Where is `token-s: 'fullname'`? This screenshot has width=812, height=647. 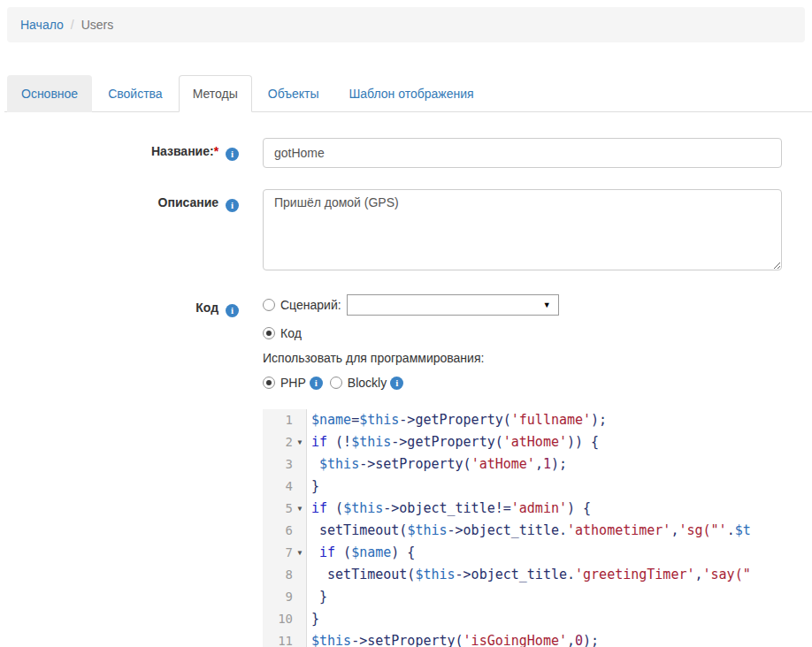 token-s: 'fullname' is located at coordinates (551, 420).